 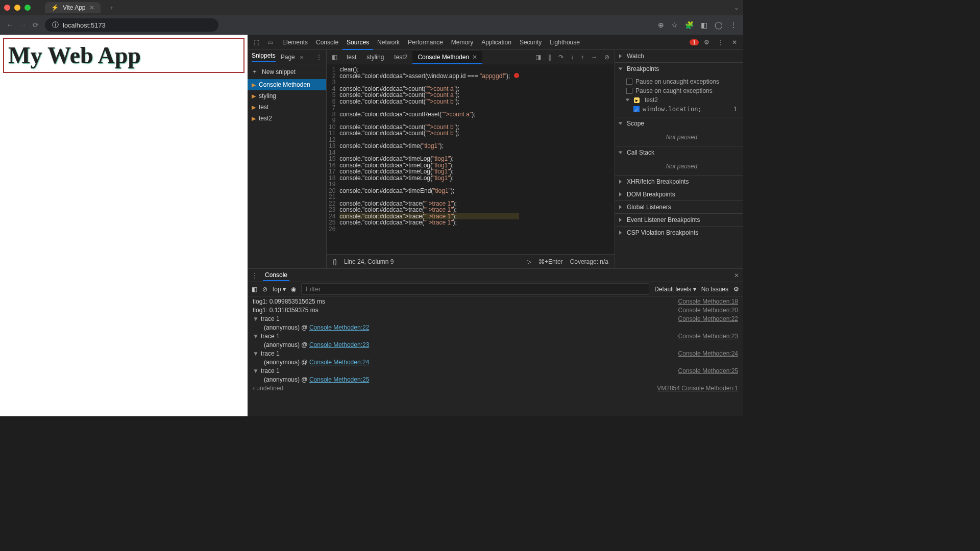 What do you see at coordinates (679, 220) in the screenshot?
I see `event-section: Event Listener Breakpoints` at bounding box center [679, 220].